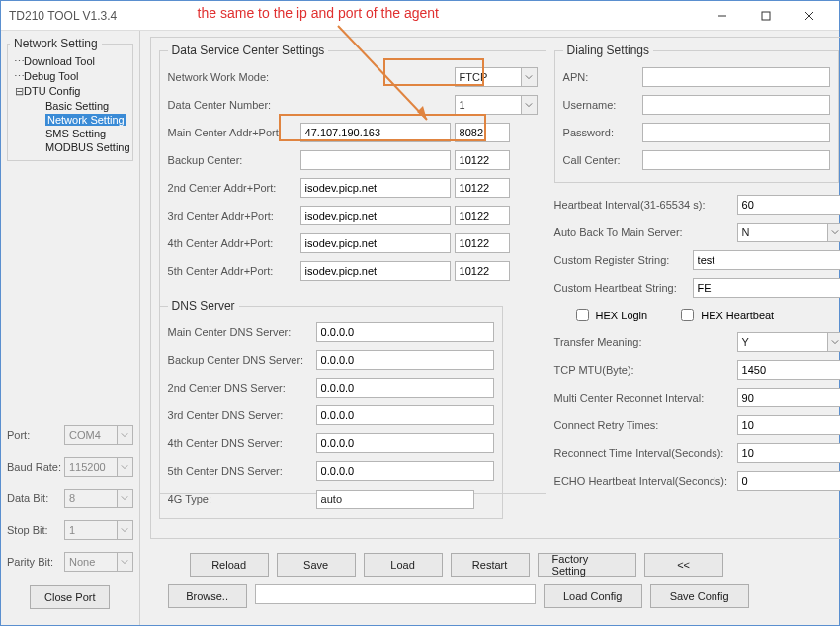 The height and width of the screenshot is (626, 840). Describe the element at coordinates (789, 481) in the screenshot. I see `echo-input` at that location.